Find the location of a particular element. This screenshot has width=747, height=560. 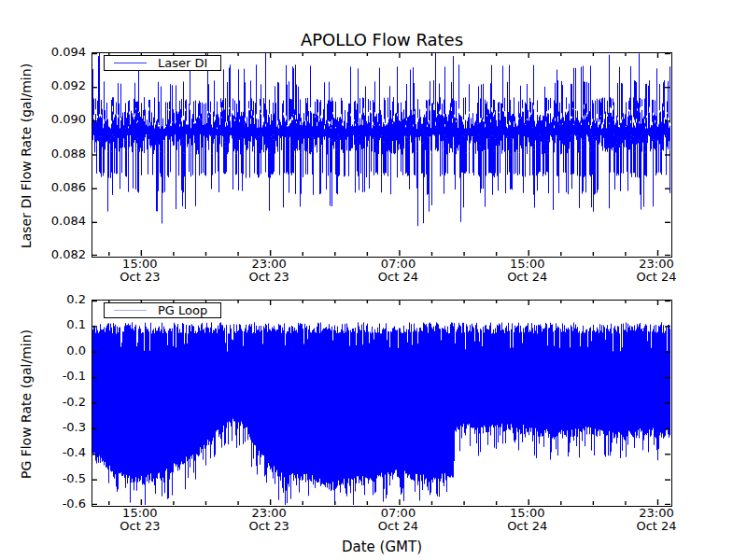

y-tick-label: 0.092 is located at coordinates (57, 86).